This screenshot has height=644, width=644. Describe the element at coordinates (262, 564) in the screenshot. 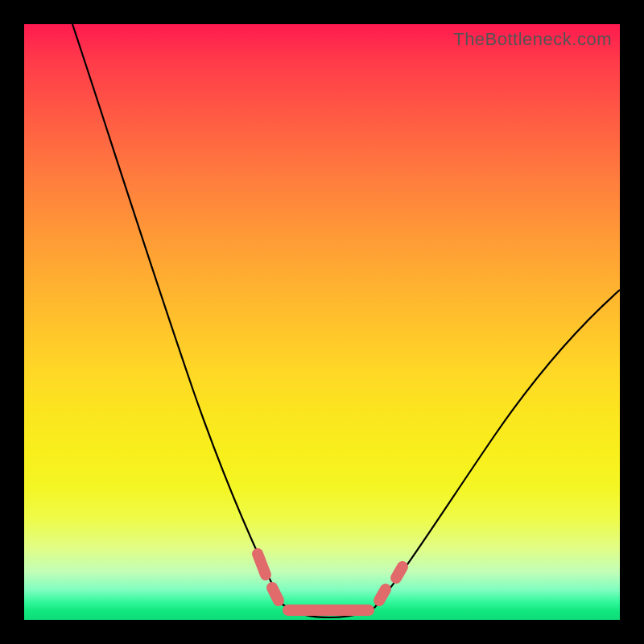

I see `marker-left-upper` at that location.